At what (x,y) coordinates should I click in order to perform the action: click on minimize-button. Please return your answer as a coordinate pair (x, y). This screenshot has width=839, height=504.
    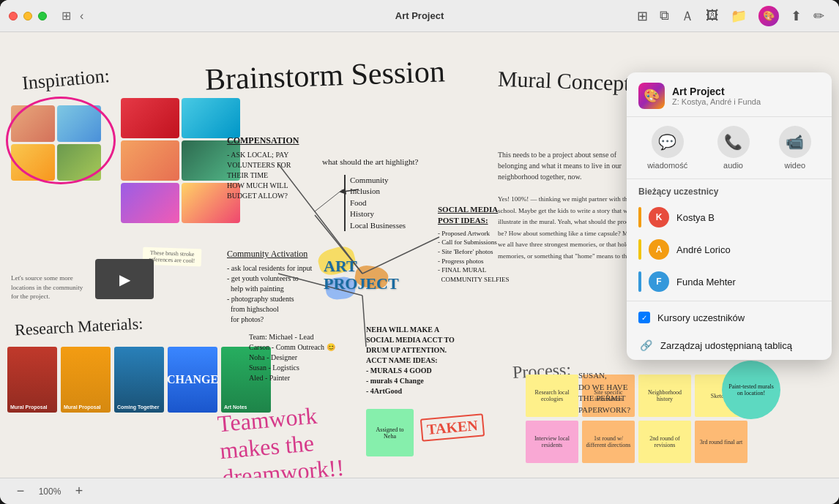
    Looking at the image, I should click on (28, 16).